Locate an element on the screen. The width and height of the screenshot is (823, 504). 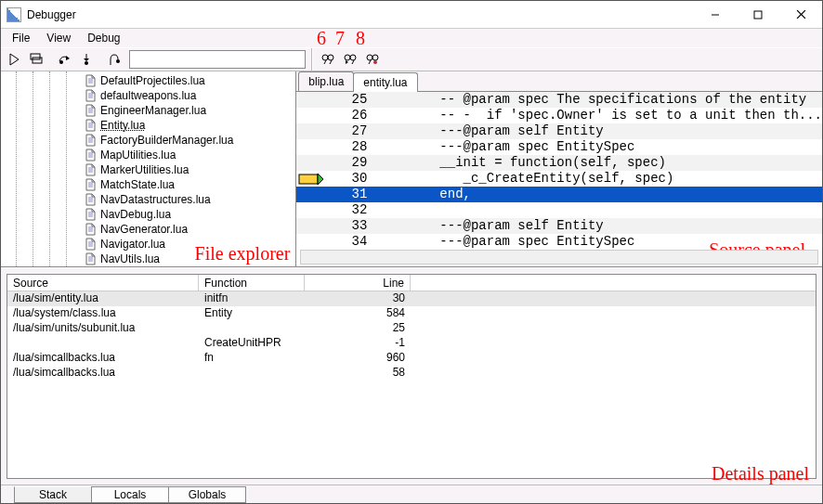
code-line: 31end, is located at coordinates (559, 195).